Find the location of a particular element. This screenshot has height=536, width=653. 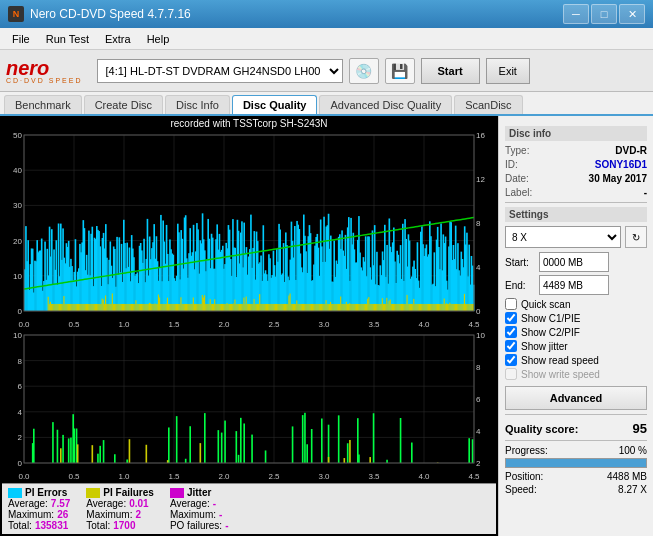

window-controls: ─ □ ✕ is located at coordinates (604, 14).